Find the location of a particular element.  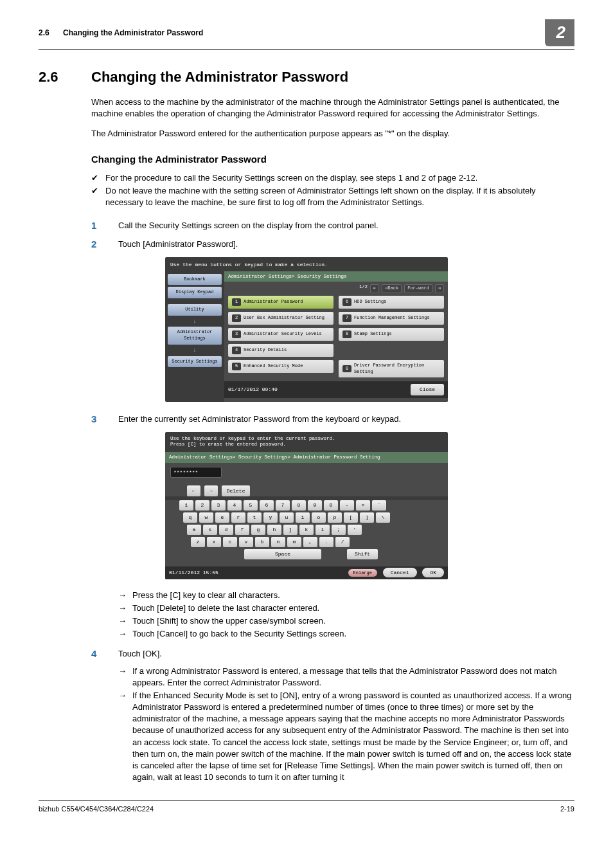

display-keypad-button: Display Keypad is located at coordinates (195, 293).